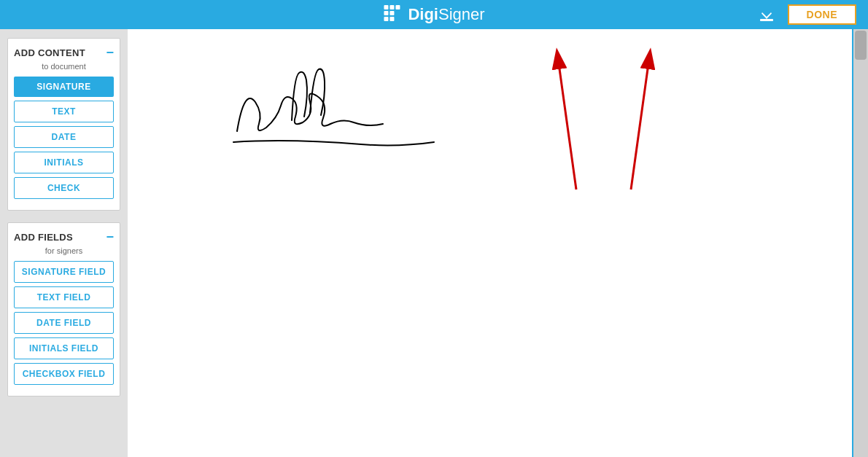  Describe the element at coordinates (64, 309) in the screenshot. I see `add-fields-panel: ADD FIELDS − for signers SIGNATURE FIELD…` at that location.